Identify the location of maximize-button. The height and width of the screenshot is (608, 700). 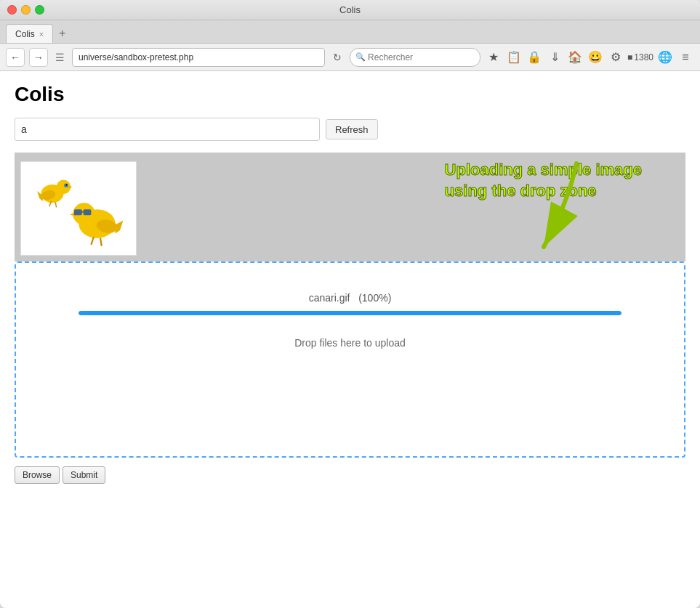
(39, 10).